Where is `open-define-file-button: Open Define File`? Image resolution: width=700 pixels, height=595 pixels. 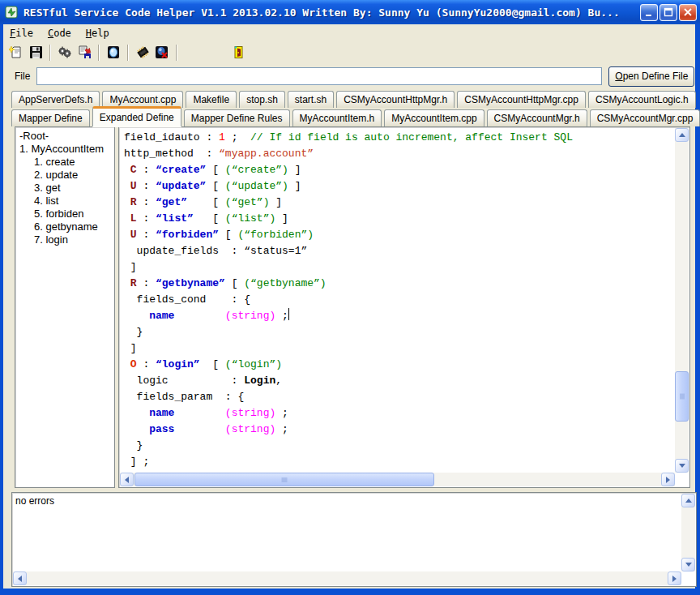 open-define-file-button: Open Define File is located at coordinates (651, 76).